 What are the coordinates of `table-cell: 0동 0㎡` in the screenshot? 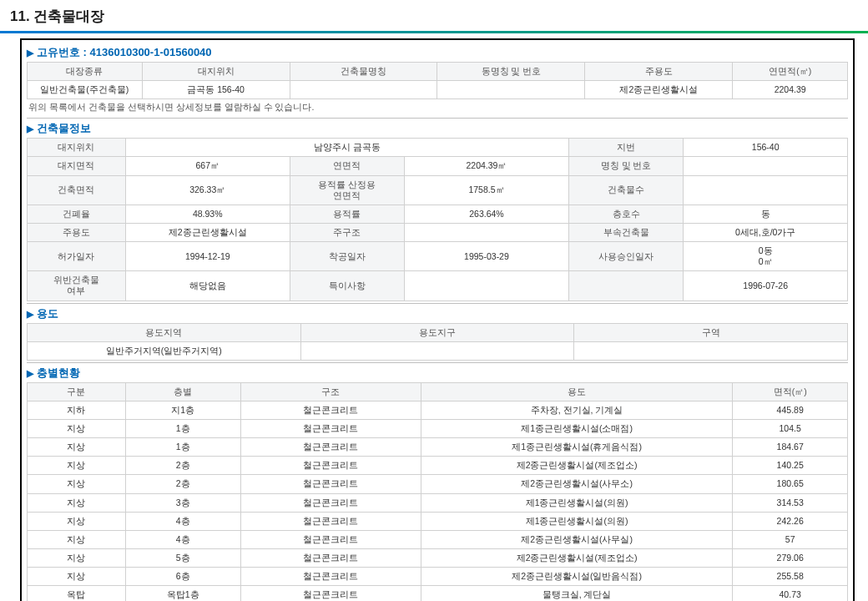 It's located at (766, 257).